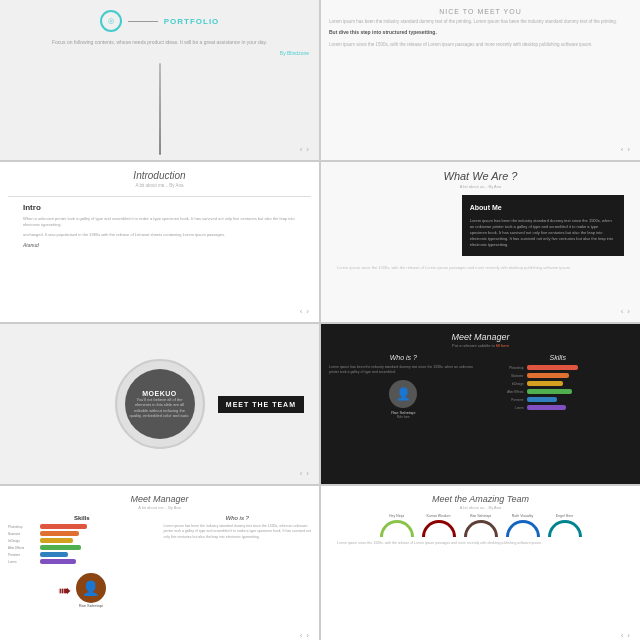 This screenshot has height=640, width=640. What do you see at coordinates (558, 388) in the screenshot?
I see `mm-dark-skills-list: Photoshop Illustrator InDesign After Eff…` at bounding box center [558, 388].